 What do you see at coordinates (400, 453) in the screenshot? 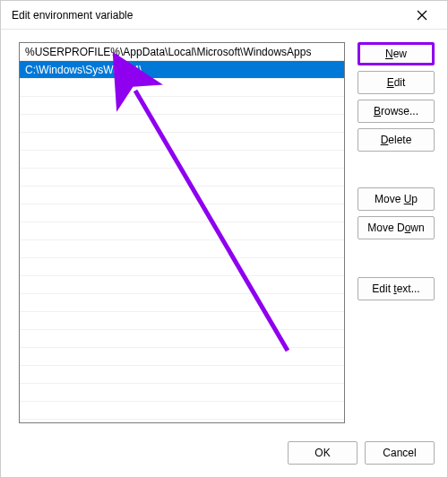
I see `cancel-button: Cancel` at bounding box center [400, 453].